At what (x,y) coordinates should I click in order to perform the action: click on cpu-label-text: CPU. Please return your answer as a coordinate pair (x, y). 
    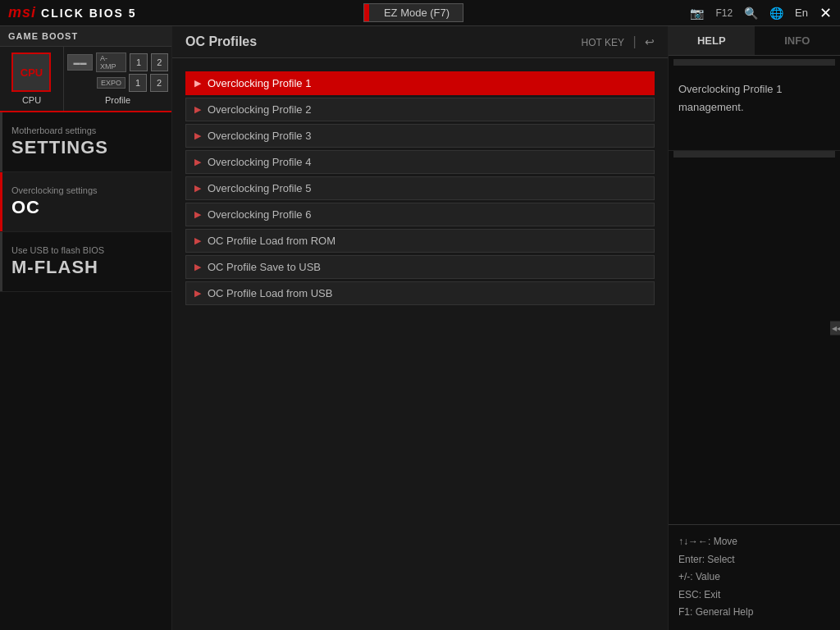
    Looking at the image, I should click on (31, 100).